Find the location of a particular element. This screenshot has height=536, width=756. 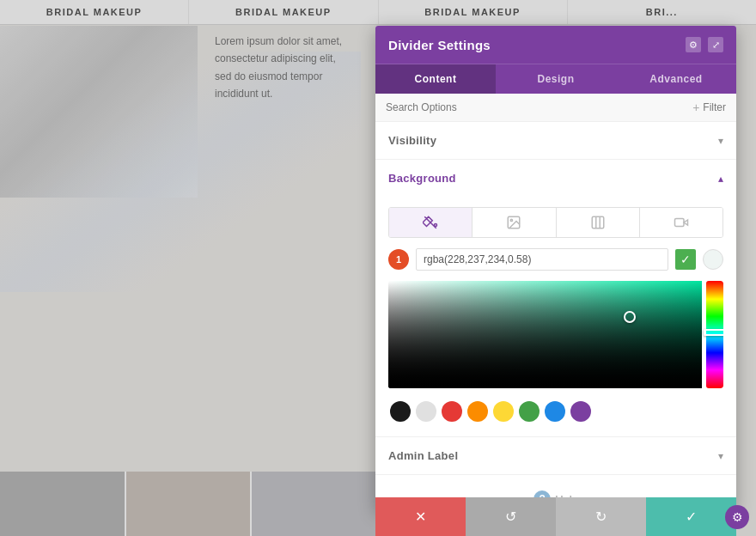

color-badge-number: 1 is located at coordinates (399, 259).